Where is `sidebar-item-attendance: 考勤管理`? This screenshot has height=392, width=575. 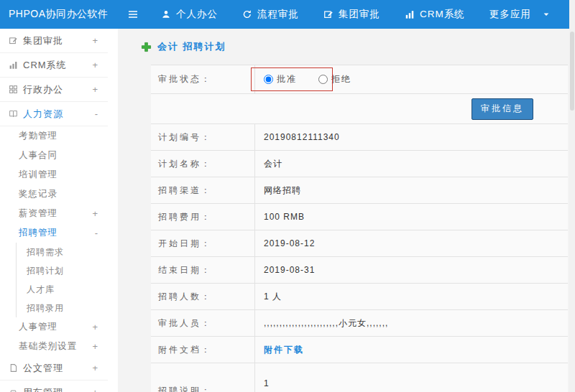
sidebar-item-attendance: 考勤管理 is located at coordinates (54, 136).